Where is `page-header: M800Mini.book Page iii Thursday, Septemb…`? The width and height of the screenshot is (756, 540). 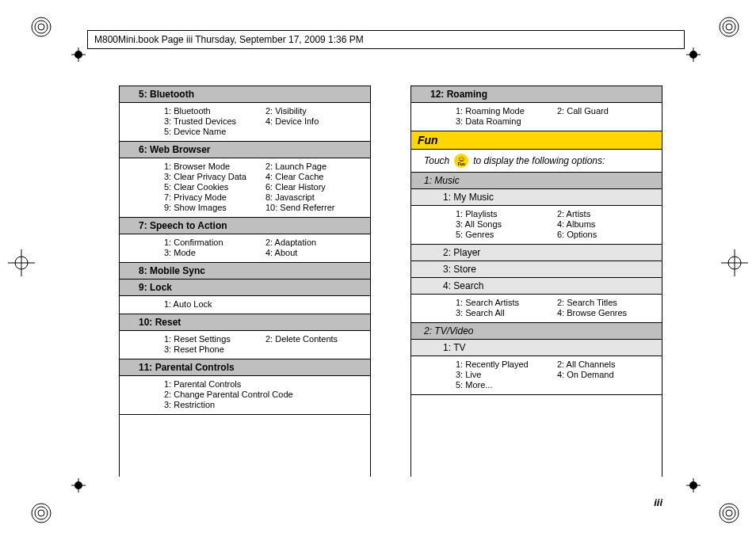 page-header: M800Mini.book Page iii Thursday, Septemb… is located at coordinates (386, 40).